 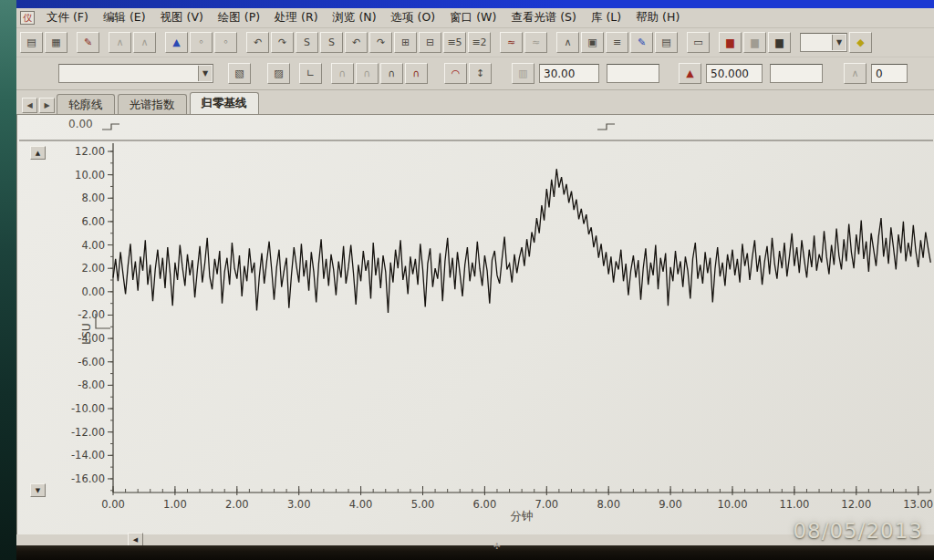 What do you see at coordinates (414, 18) in the screenshot?
I see `menu-item-o: 选项 (O)` at bounding box center [414, 18].